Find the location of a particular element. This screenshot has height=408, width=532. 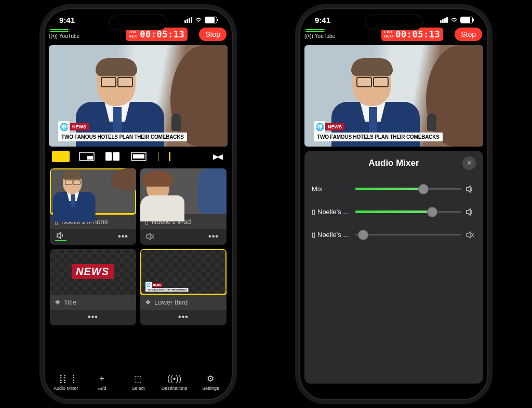

layout-pip is located at coordinates (87, 156).